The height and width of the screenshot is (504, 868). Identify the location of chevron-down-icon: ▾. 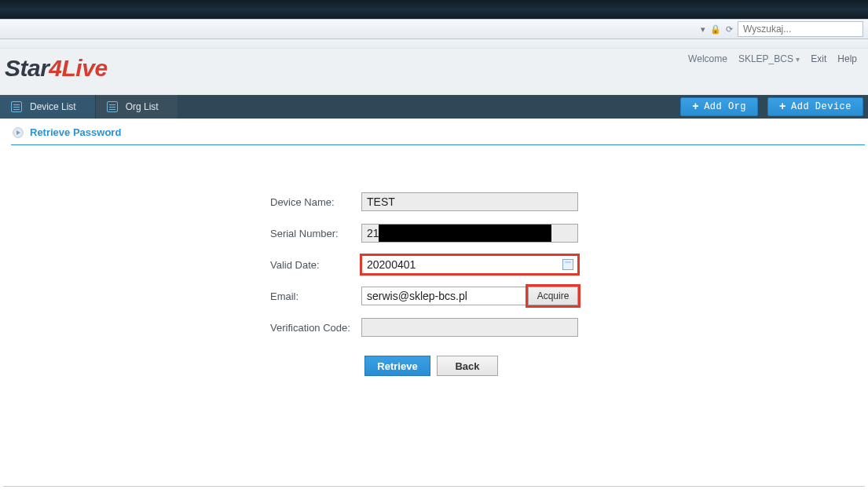
(798, 60).